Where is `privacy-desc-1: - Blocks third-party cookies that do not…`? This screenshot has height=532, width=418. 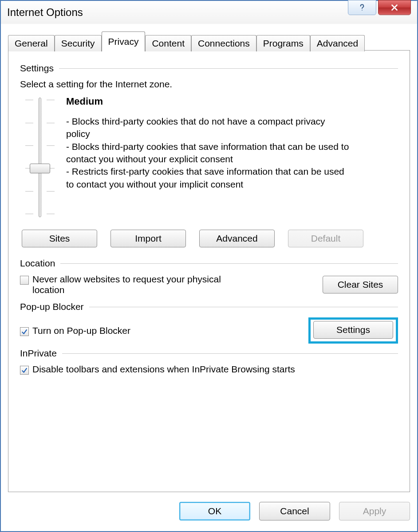 privacy-desc-1: - Blocks third-party cookies that do not… is located at coordinates (208, 128).